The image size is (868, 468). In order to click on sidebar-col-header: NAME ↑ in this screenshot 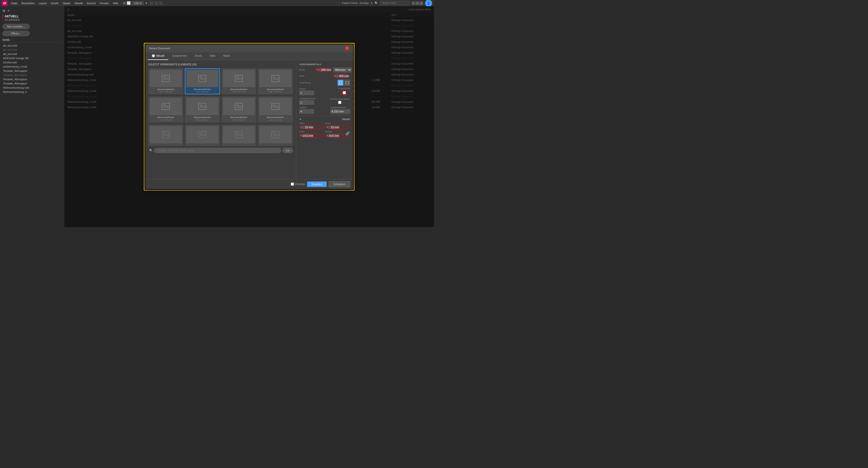, I will do `click(32, 40)`.